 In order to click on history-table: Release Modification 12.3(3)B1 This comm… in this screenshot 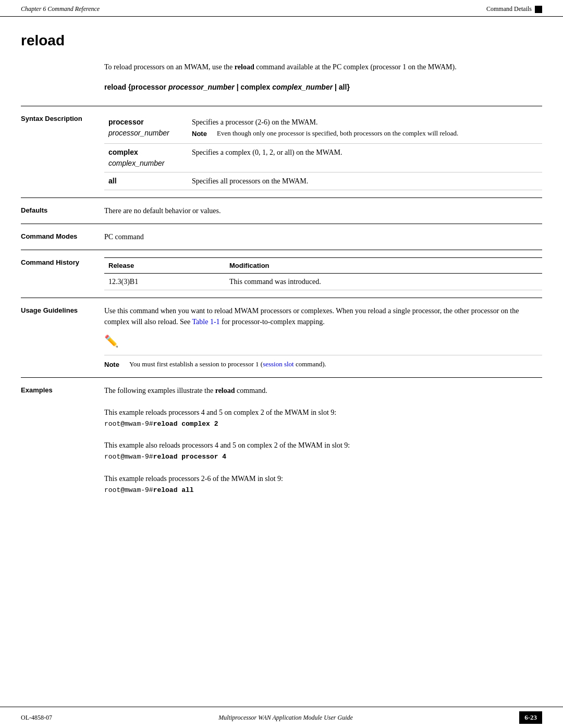, I will do `click(323, 274)`.